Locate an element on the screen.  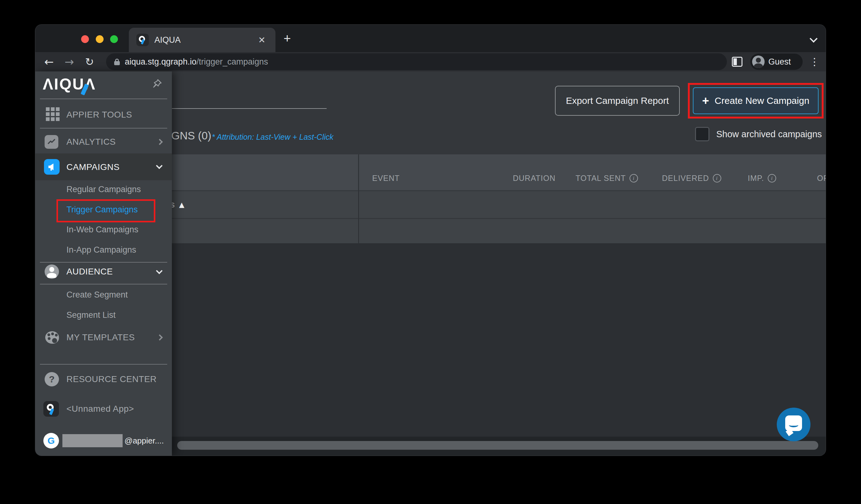
reload-button: ↻ is located at coordinates (90, 62).